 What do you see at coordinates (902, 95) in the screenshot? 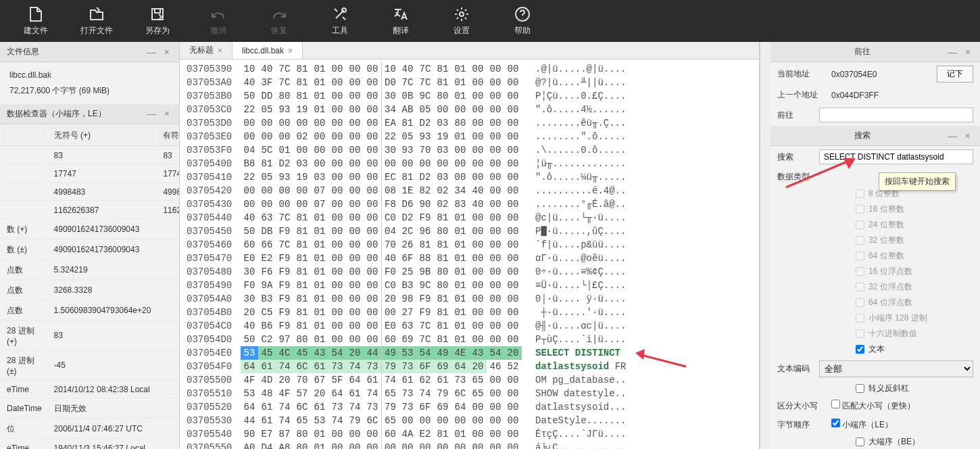
I see `prev-addr: 0x044DF3FF` at bounding box center [902, 95].